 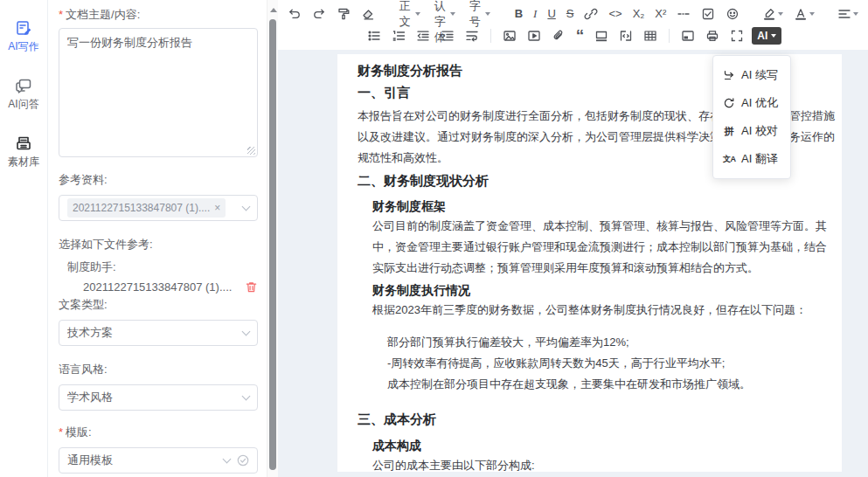 What do you see at coordinates (708, 14) in the screenshot?
I see `task-list-button` at bounding box center [708, 14].